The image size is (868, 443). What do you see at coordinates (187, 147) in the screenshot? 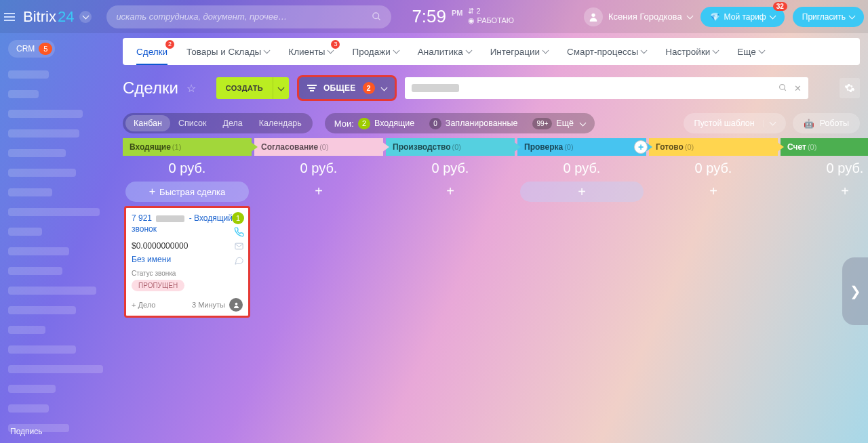
I see `column-header: Входящие (1)` at bounding box center [187, 147].